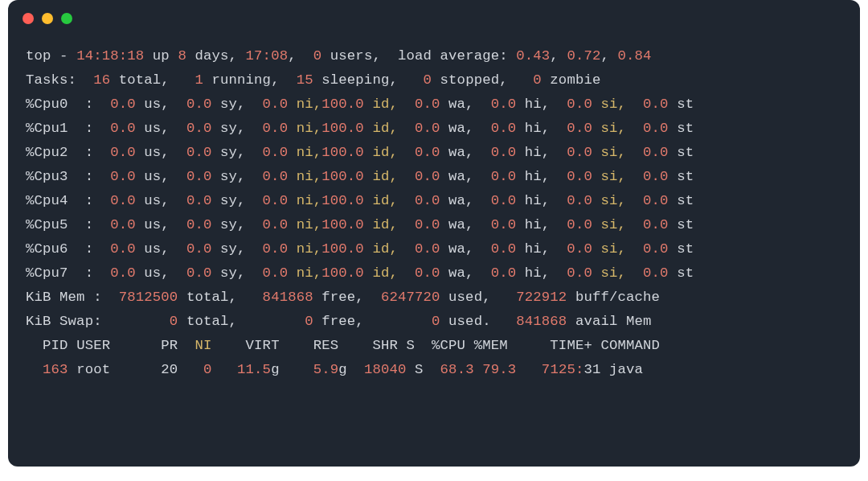  I want to click on mem-used: 6247720, so click(411, 298).